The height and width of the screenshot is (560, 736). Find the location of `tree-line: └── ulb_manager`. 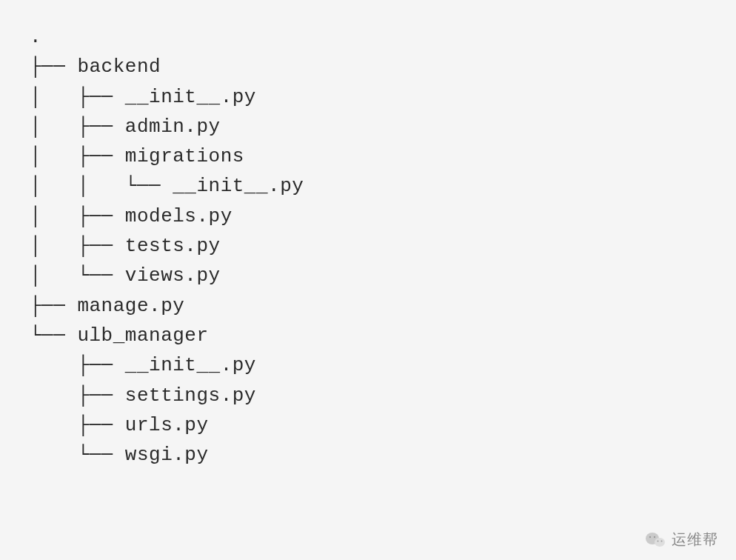

tree-line: └── ulb_manager is located at coordinates (368, 336).